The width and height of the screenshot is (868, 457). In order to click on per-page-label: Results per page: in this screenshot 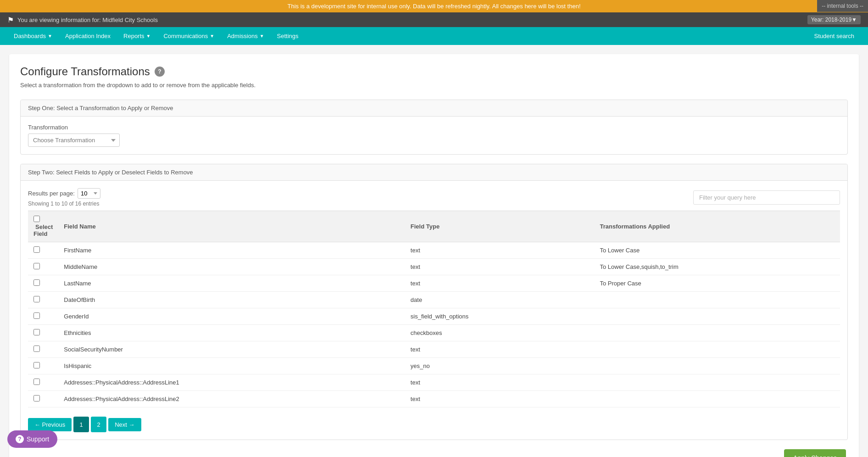, I will do `click(51, 194)`.